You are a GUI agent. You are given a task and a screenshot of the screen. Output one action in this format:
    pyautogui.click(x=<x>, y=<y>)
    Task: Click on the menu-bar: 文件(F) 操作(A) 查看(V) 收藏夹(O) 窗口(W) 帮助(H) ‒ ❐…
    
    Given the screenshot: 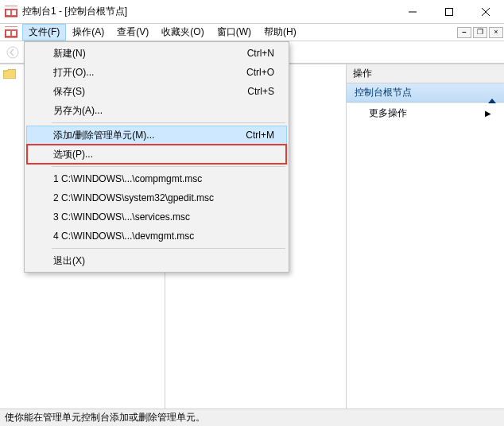 What is the action you would take?
    pyautogui.click(x=252, y=33)
    